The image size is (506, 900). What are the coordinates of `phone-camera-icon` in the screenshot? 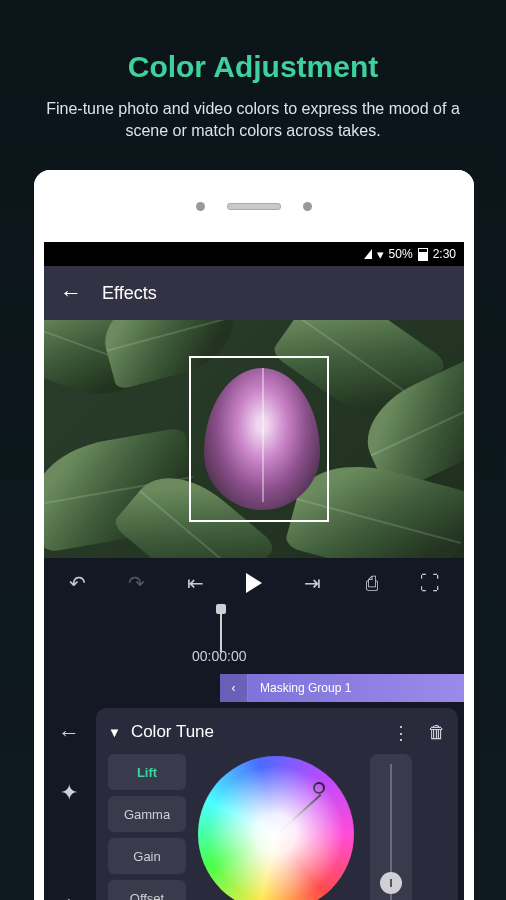 It's located at (200, 206).